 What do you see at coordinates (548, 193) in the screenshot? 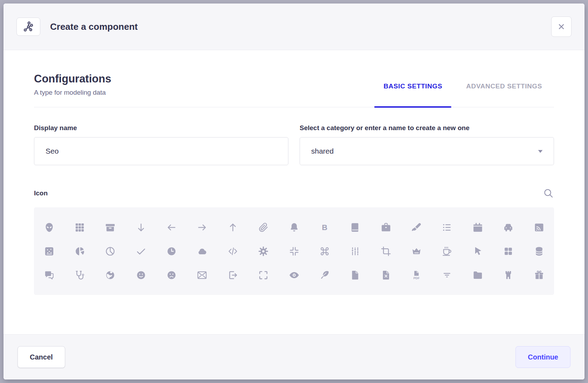
I see `search-icon-button` at bounding box center [548, 193].